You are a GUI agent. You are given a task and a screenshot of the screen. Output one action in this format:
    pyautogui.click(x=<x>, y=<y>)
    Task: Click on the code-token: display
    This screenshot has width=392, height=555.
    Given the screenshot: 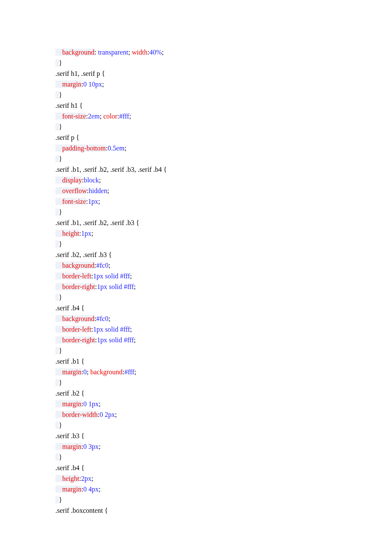 What is the action you would take?
    pyautogui.click(x=72, y=180)
    